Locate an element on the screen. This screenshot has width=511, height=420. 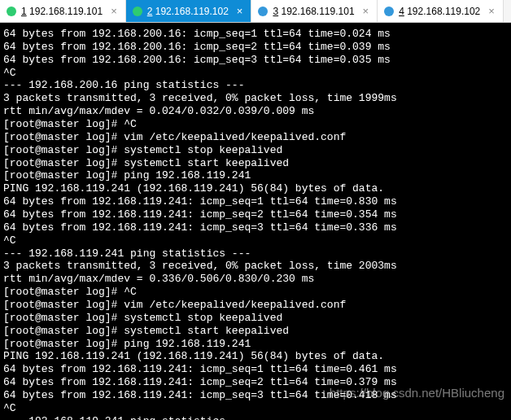
tab-bar: 1 192.168.119.101 × 2 192.168.119.102 × … is located at coordinates (256, 11).